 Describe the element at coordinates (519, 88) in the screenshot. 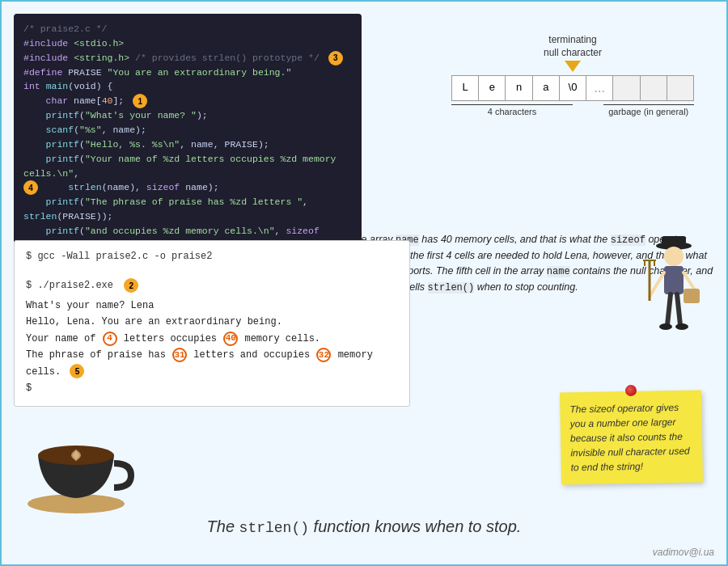

I see `mem-cell-n: n` at that location.